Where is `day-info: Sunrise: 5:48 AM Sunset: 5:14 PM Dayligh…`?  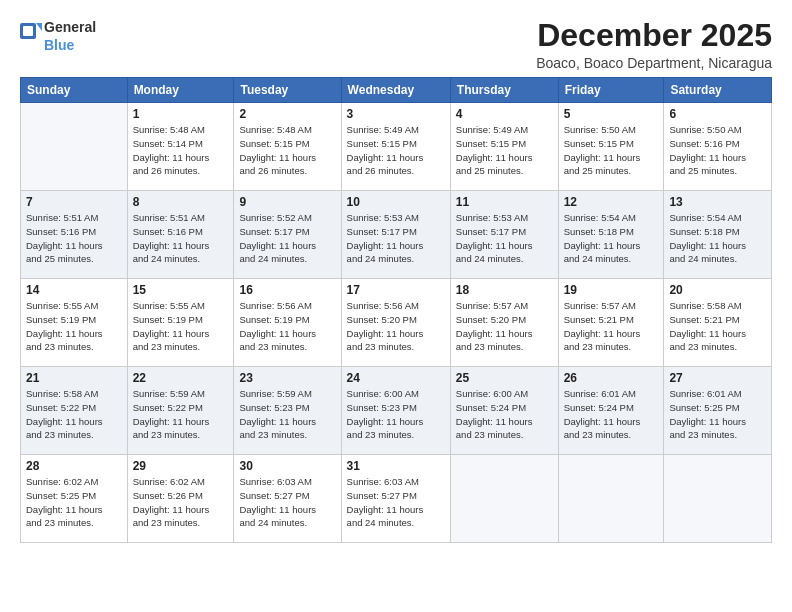
day-info: Sunrise: 5:48 AM Sunset: 5:14 PM Dayligh… is located at coordinates (181, 150).